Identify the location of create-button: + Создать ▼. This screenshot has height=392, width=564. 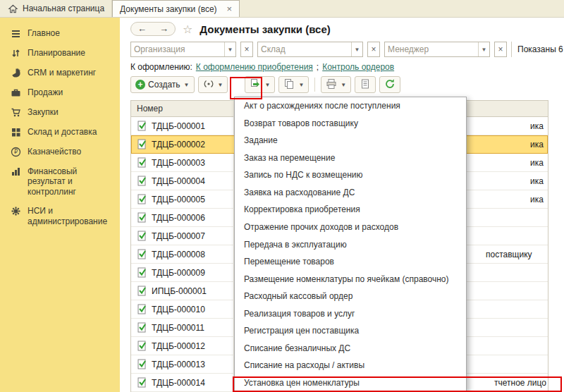
(162, 85).